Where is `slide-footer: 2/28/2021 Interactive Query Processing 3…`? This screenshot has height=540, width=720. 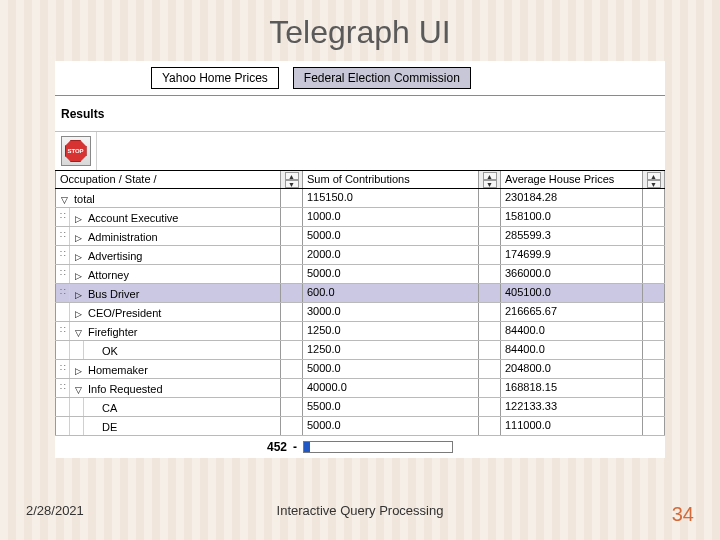 slide-footer: 2/28/2021 Interactive Query Processing 3… is located at coordinates (360, 514).